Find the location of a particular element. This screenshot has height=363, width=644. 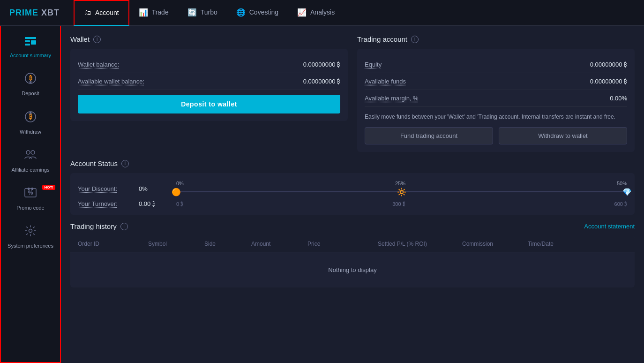

sidebar-deposit-label: Deposit is located at coordinates (30, 93).